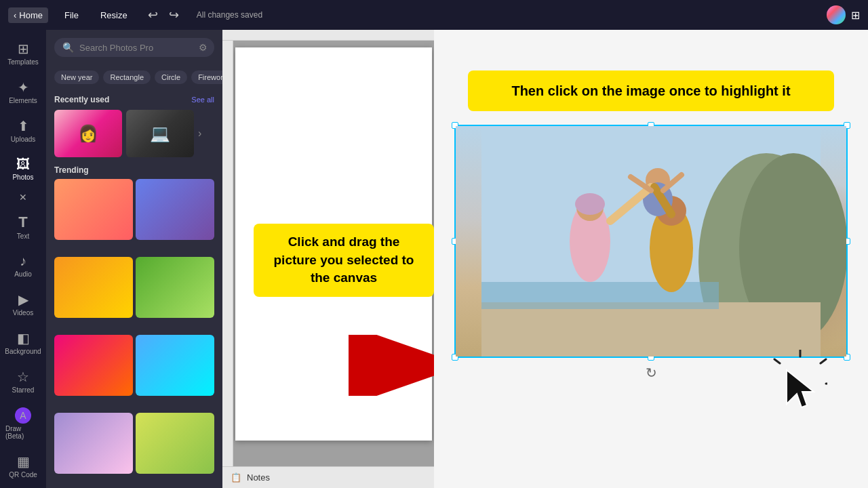 This screenshot has width=868, height=488. What do you see at coordinates (134, 333) in the screenshot?
I see `image-grid` at bounding box center [134, 333].